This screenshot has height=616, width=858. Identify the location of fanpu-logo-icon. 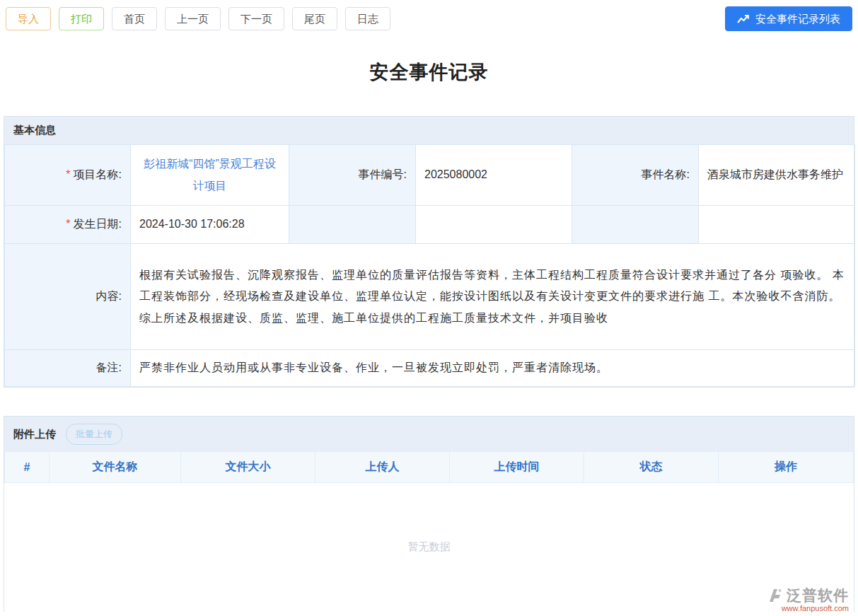
(775, 595).